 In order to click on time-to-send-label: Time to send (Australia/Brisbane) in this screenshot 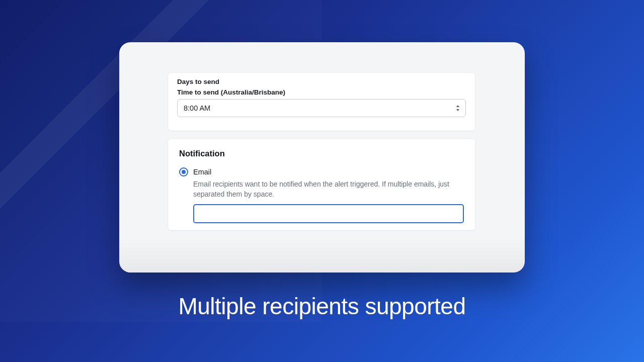, I will do `click(321, 93)`.